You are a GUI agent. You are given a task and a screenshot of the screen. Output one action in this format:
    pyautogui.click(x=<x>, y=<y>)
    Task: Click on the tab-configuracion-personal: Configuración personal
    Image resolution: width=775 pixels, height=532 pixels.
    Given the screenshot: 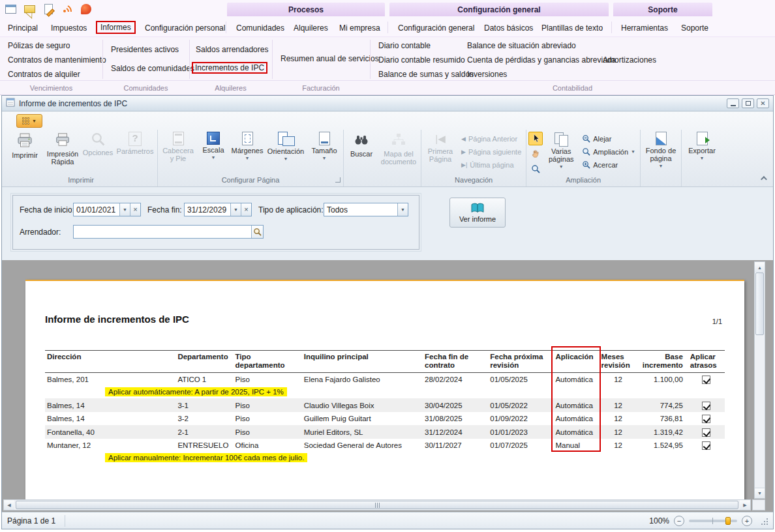 What is the action you would take?
    pyautogui.click(x=185, y=28)
    